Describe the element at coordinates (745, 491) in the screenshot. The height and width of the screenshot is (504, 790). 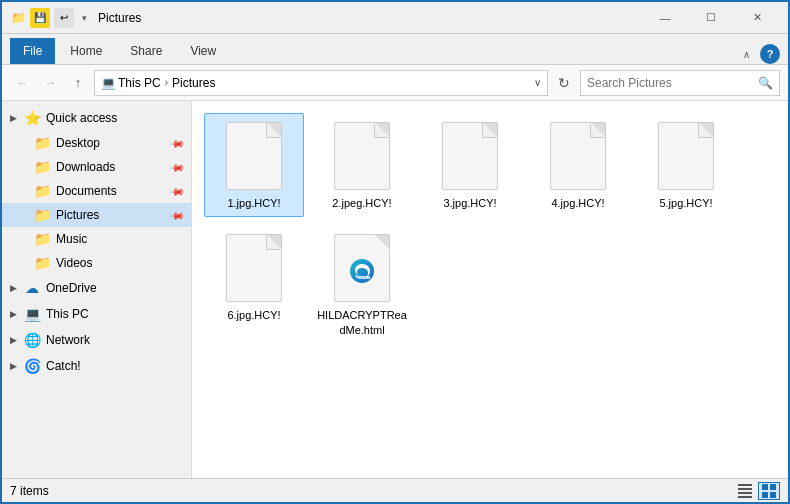
I see `view-list-button` at that location.